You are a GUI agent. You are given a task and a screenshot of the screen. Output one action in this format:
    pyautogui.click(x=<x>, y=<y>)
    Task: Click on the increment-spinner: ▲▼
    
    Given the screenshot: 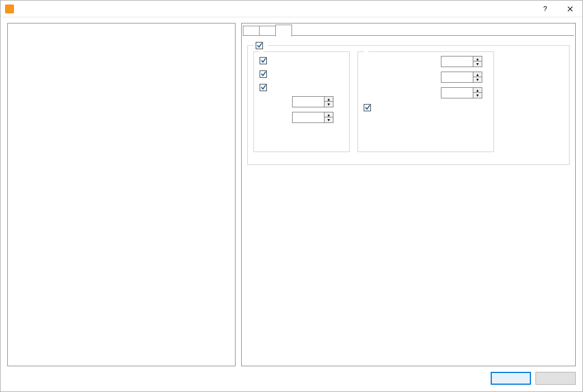 What is the action you would take?
    pyautogui.click(x=313, y=117)
    